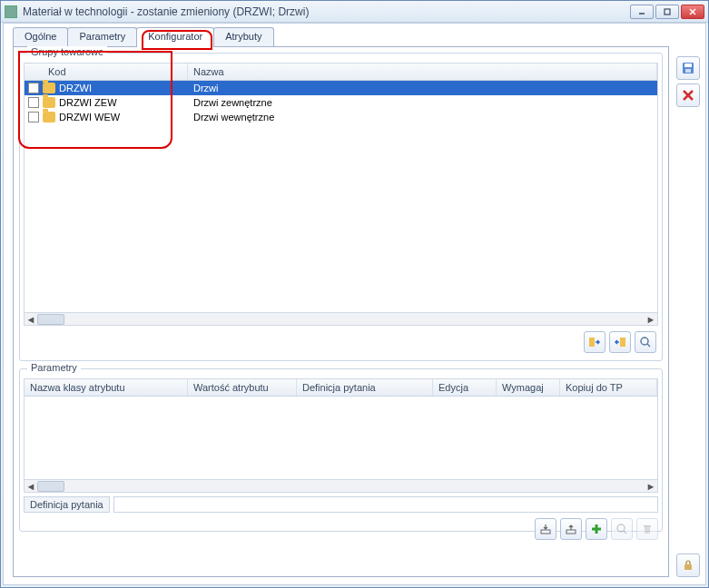 The image size is (709, 588). Describe the element at coordinates (693, 12) in the screenshot. I see `close-button` at that location.